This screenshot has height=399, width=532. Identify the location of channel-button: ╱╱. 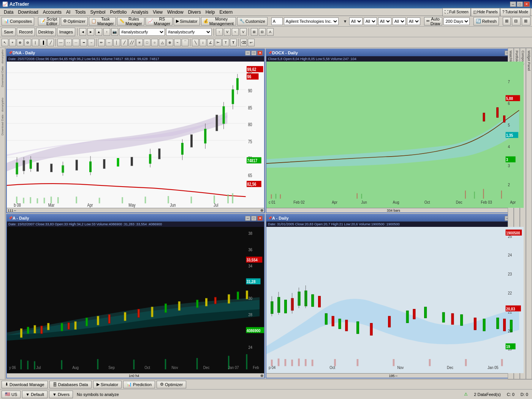
(132, 43).